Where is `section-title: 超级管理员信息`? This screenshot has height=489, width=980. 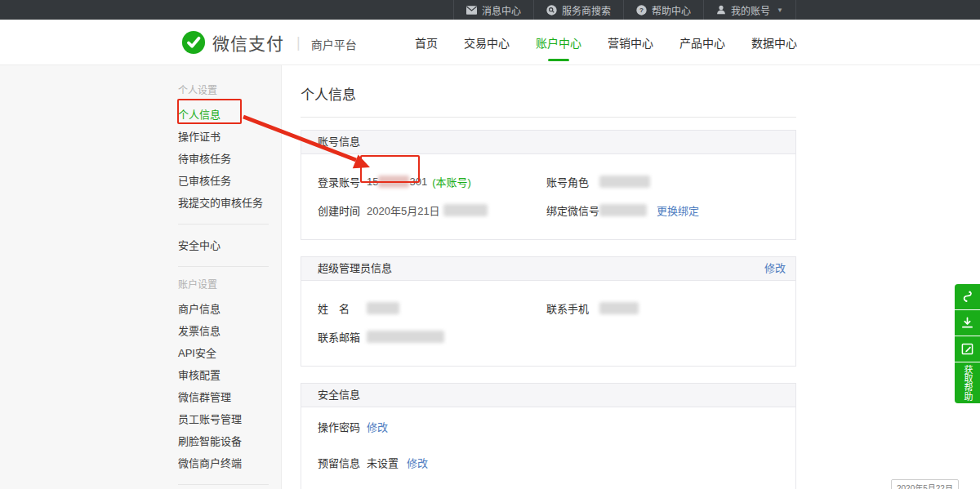
section-title: 超级管理员信息 is located at coordinates (354, 269).